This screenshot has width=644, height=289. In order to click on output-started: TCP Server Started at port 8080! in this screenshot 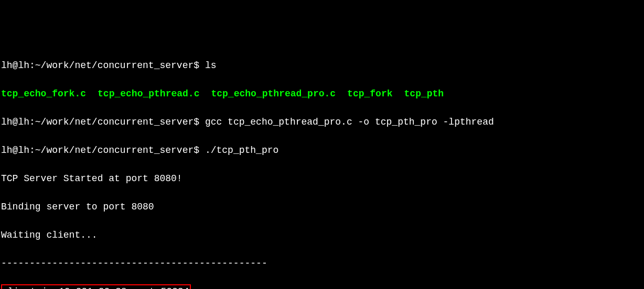, I will do `click(322, 179)`.